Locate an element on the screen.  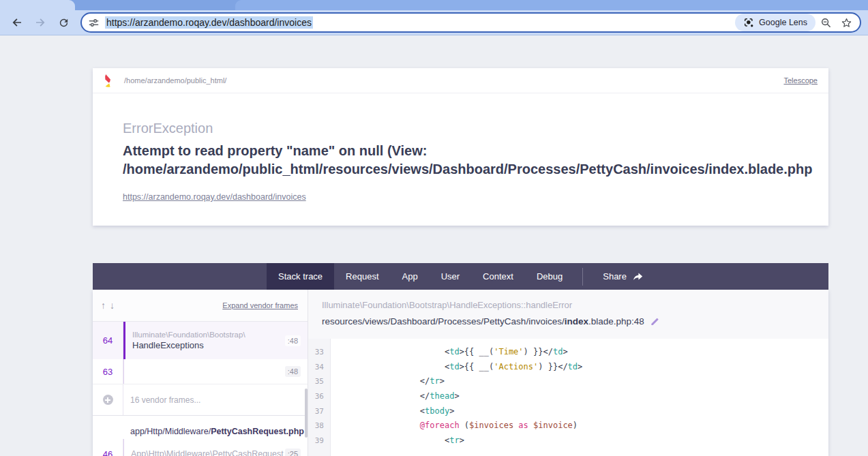
stack-frame-64: 64 Illuminate\Foundation\Bootstrap\ Hand… is located at coordinates (200, 341).